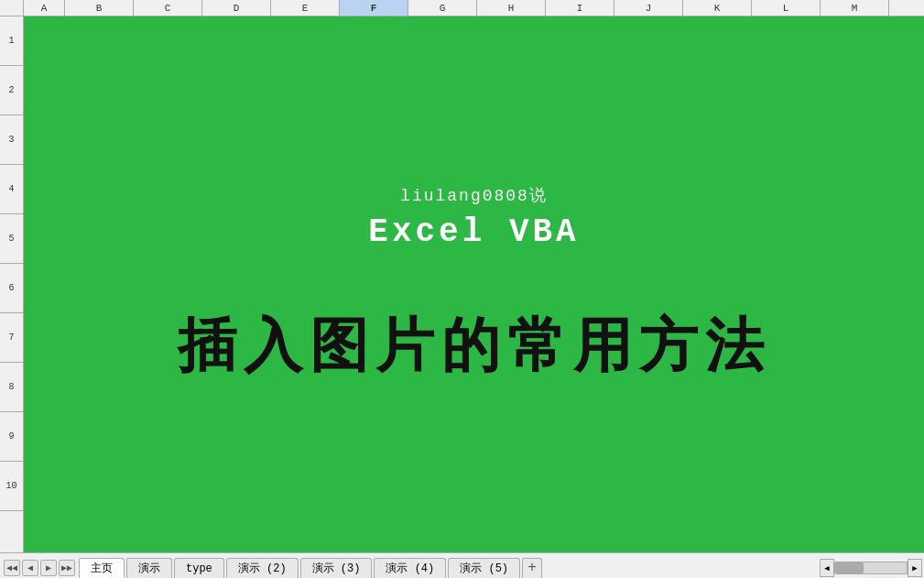  What do you see at coordinates (149, 568) in the screenshot?
I see `tab-demo1: 演示` at bounding box center [149, 568].